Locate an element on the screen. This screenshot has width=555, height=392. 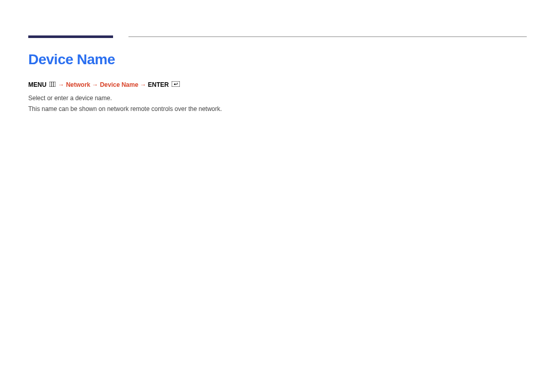
breadcrumb-path-device-name: Device Name is located at coordinates (119, 85).